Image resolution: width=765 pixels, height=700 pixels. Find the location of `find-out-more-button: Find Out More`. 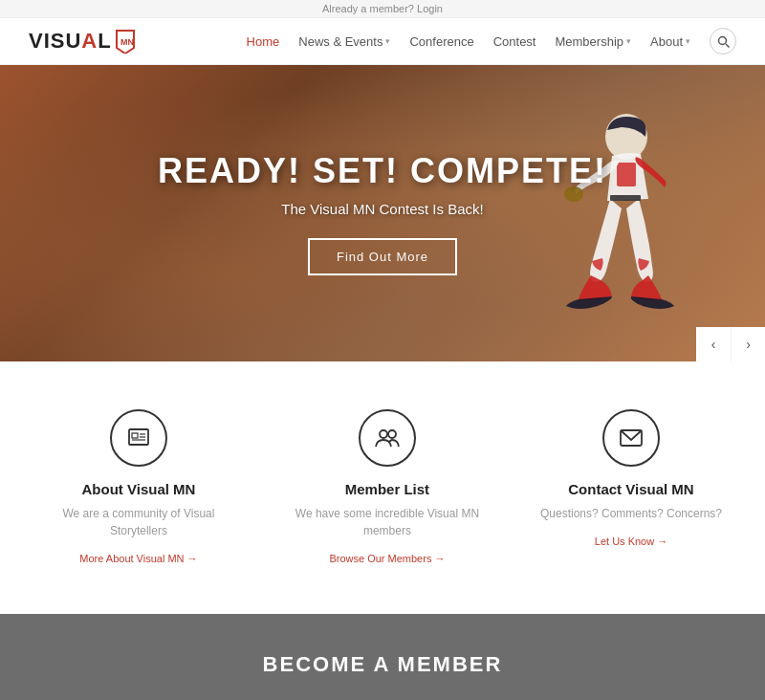

find-out-more-button: Find Out More is located at coordinates (382, 256).